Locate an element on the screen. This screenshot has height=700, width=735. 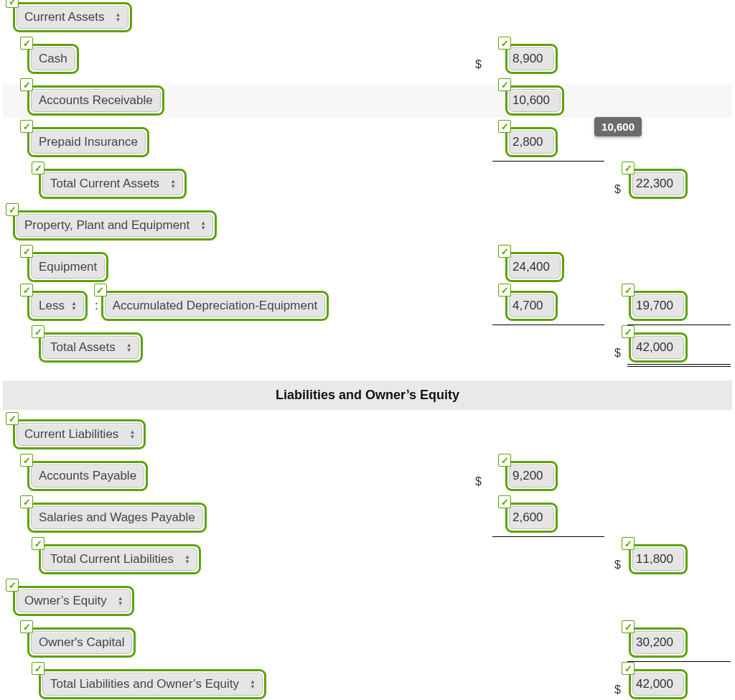
dropdown-label: Total Current Assets is located at coordinates (105, 184).